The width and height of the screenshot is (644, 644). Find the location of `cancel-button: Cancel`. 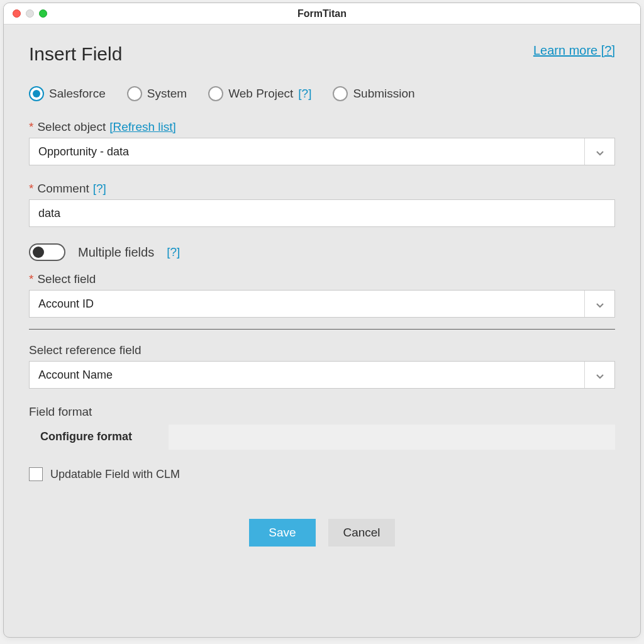

cancel-button: Cancel is located at coordinates (362, 533).